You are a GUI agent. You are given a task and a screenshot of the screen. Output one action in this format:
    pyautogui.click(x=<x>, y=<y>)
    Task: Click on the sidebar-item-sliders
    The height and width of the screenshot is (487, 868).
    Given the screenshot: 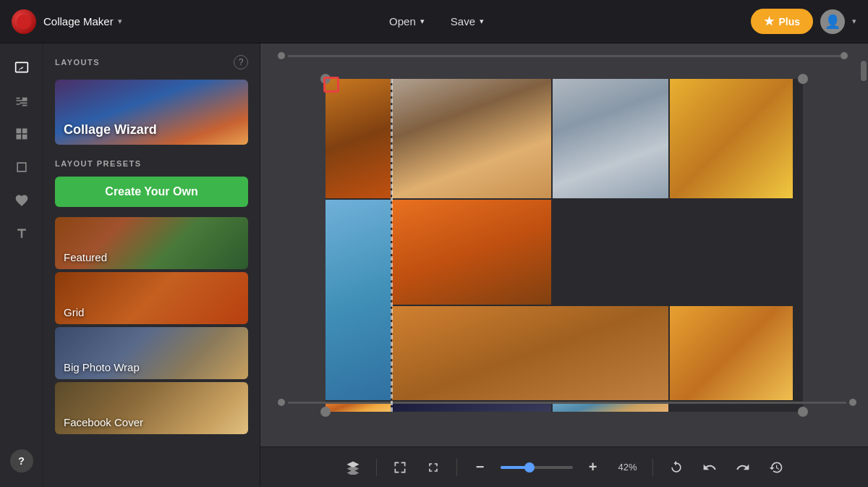 What is the action you would take?
    pyautogui.click(x=22, y=101)
    